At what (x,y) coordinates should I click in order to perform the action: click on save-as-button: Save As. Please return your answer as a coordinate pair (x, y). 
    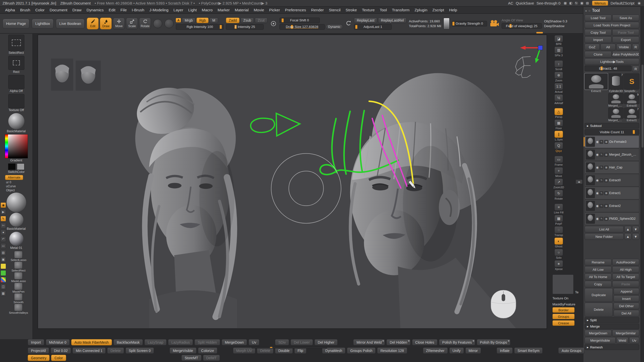
    Looking at the image, I should click on (626, 18).